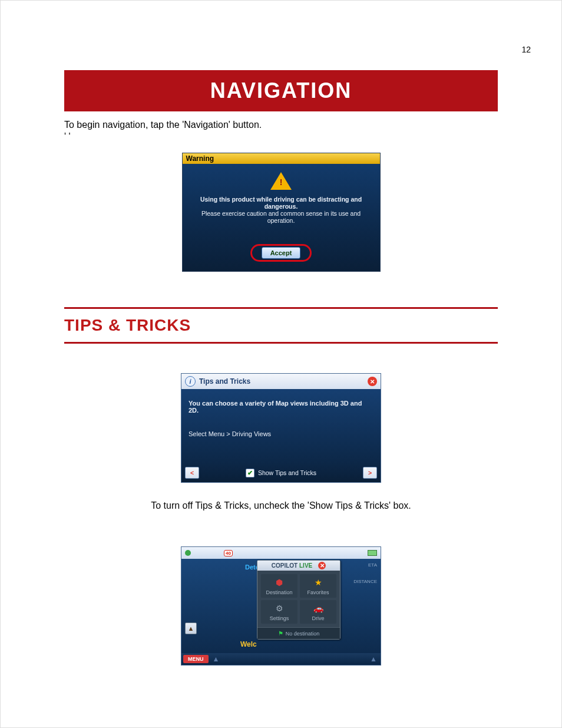 The image size is (562, 728). What do you see at coordinates (225, 381) in the screenshot?
I see `tips-header-label: Tips and Tricks` at bounding box center [225, 381].